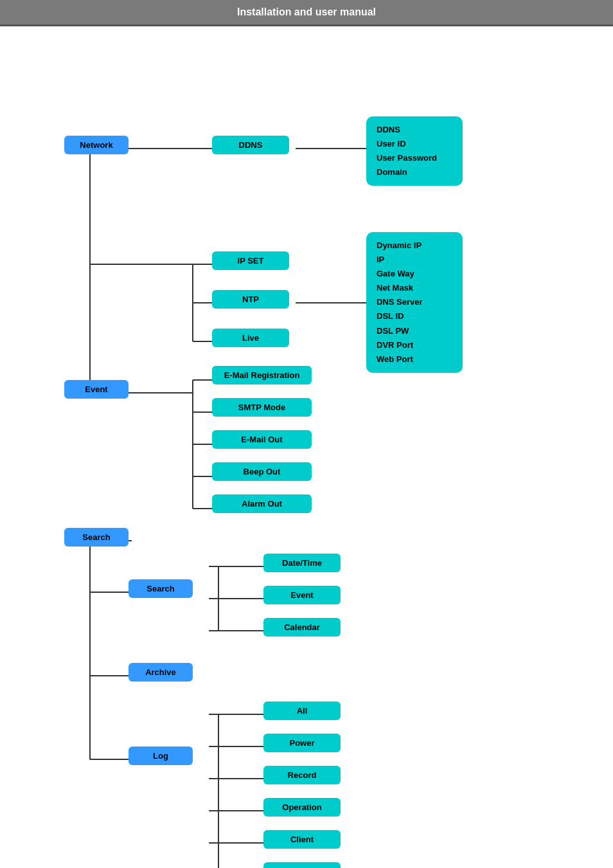 This screenshot has width=613, height=868. What do you see at coordinates (161, 756) in the screenshot?
I see `log-node: Log` at bounding box center [161, 756].